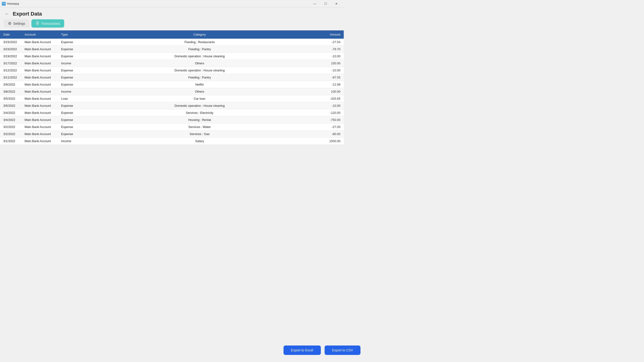  Describe the element at coordinates (172, 77) in the screenshot. I see `table-row: 3/11/2022Main Bank AccountExpenseFeeding…` at that location.